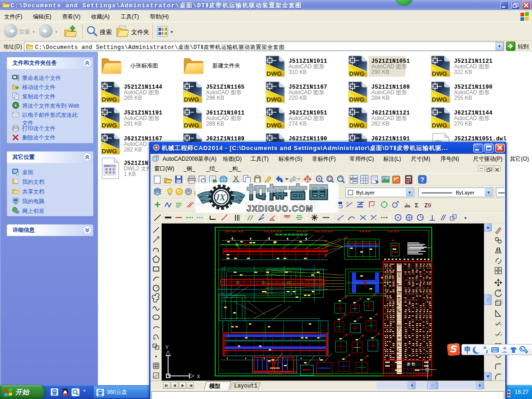 The image size is (532, 399). What do you see at coordinates (280, 209) in the screenshot?
I see `svg-text: JXDIGUO.COM` at bounding box center [280, 209].